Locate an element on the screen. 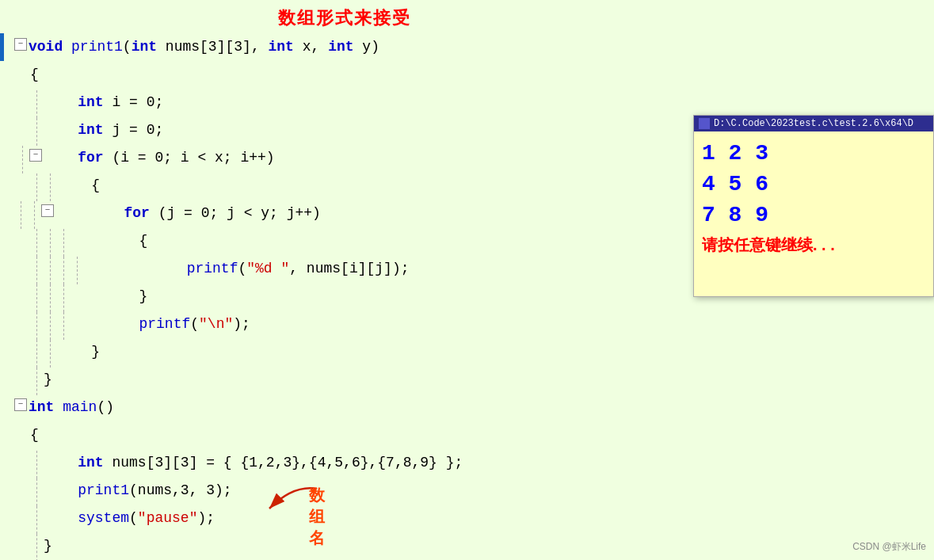 The image size is (934, 560). collapse-btn-14: − is located at coordinates (21, 405).